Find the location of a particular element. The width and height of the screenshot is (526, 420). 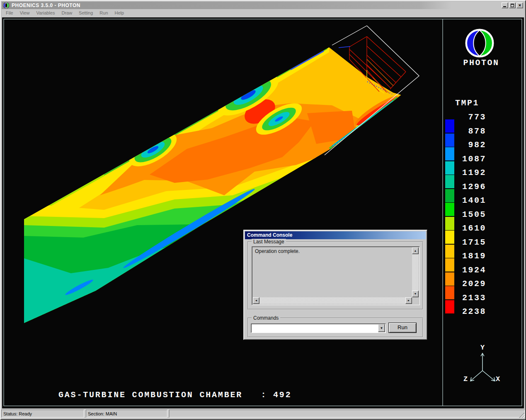

legend-value: 1401 is located at coordinates (471, 200).